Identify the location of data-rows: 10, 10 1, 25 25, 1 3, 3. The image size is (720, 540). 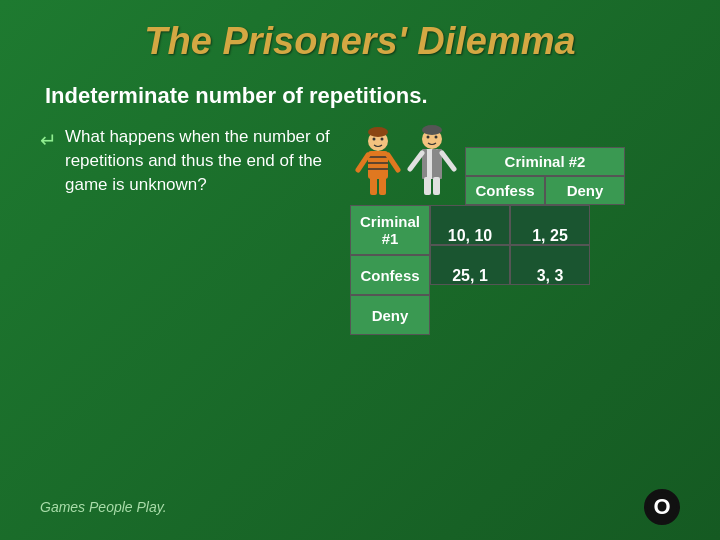
(510, 270).